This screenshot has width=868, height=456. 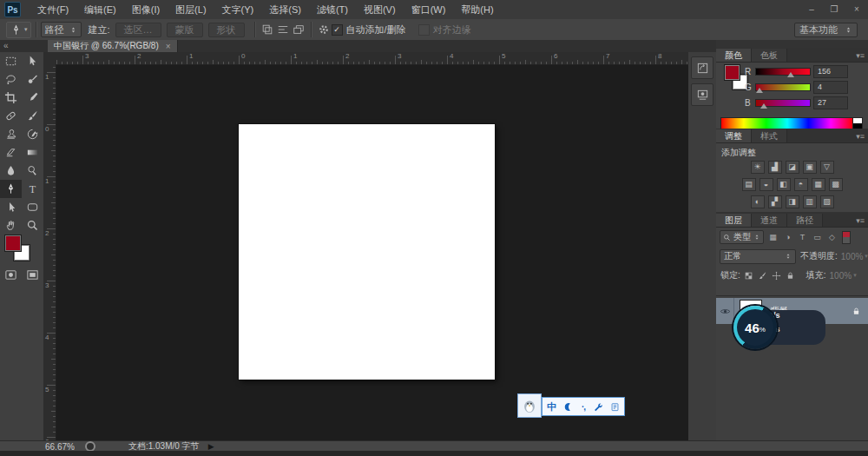 I want to click on tool-preset-picker: ▾, so click(x=19, y=30).